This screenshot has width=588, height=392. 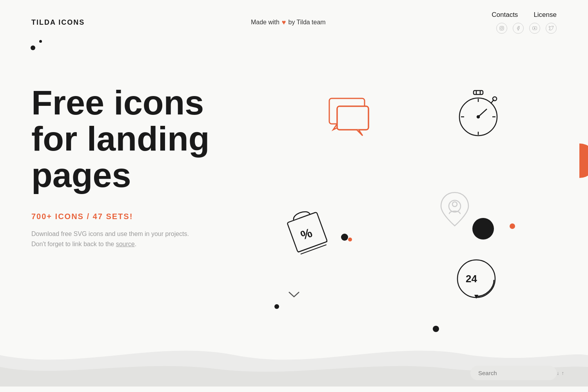 I want to click on social-icons, so click(x=526, y=28).